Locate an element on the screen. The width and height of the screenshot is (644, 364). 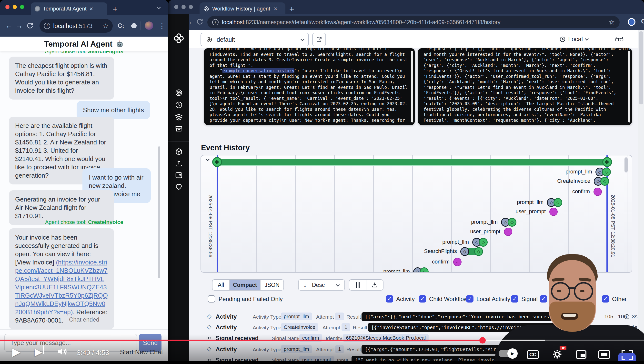
password-extension-icon is located at coordinates (632, 22).